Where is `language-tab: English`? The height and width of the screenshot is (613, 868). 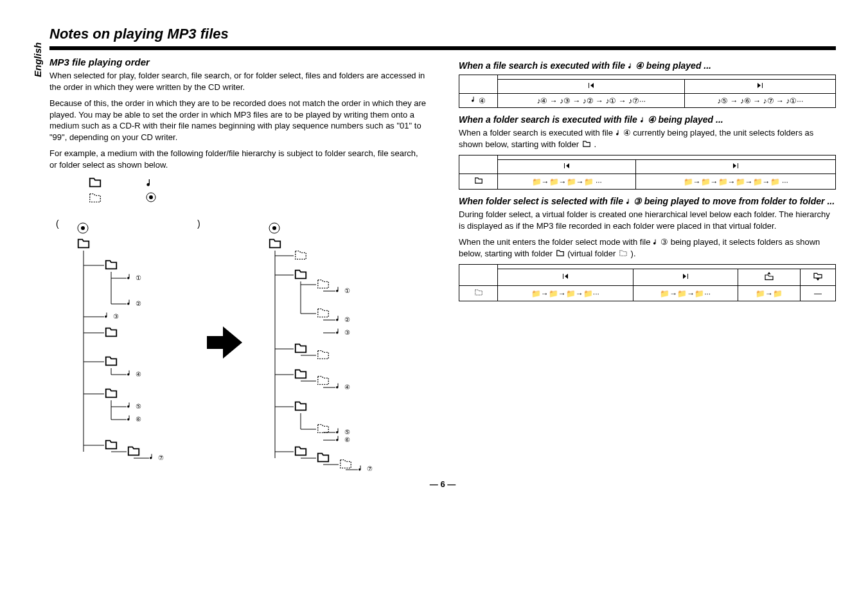 language-tab: English is located at coordinates (37, 51).